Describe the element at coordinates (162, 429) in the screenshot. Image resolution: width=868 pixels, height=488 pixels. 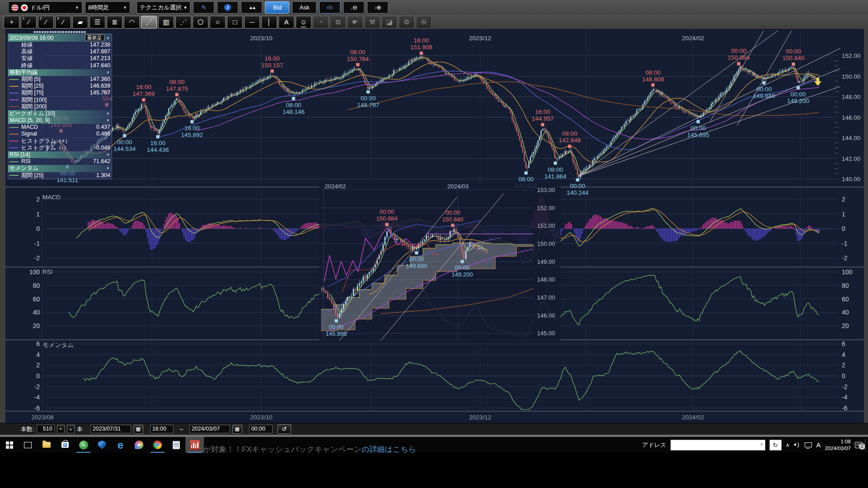
I see `from-time-input: 16:00` at that location.